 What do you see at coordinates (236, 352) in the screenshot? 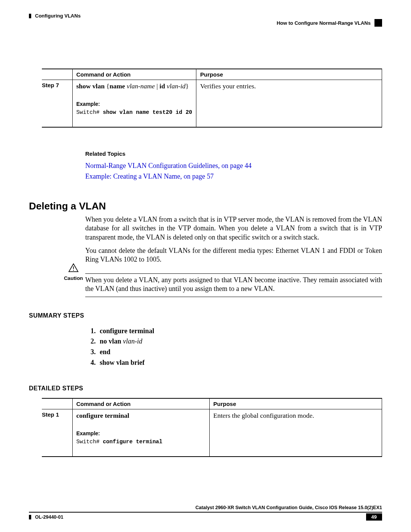
I see `list-item: 3. end` at bounding box center [236, 352].